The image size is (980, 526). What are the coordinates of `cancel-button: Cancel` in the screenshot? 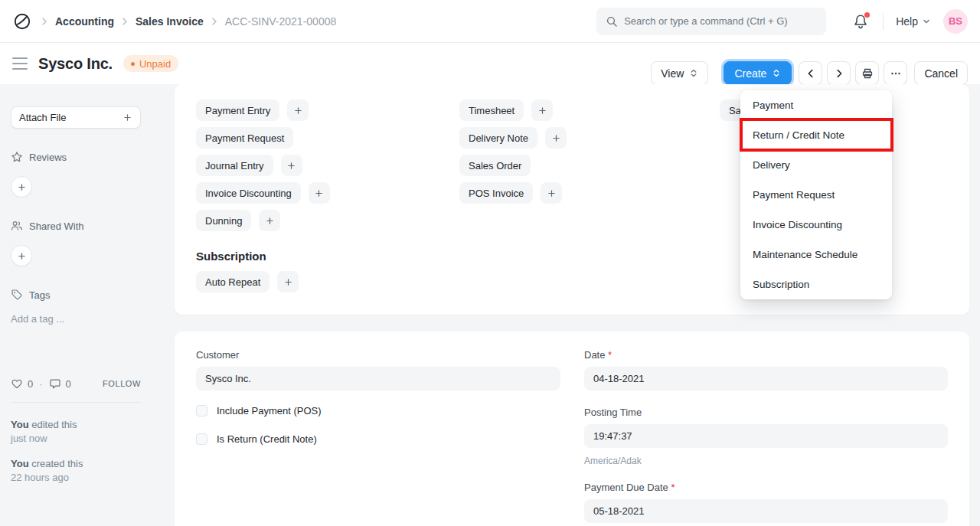 It's located at (941, 74).